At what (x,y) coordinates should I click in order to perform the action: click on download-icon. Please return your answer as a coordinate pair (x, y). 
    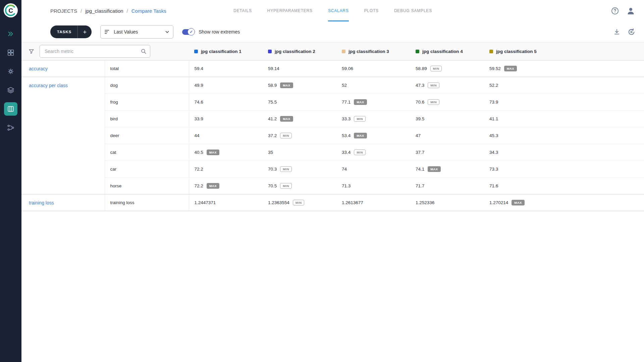
    Looking at the image, I should click on (617, 32).